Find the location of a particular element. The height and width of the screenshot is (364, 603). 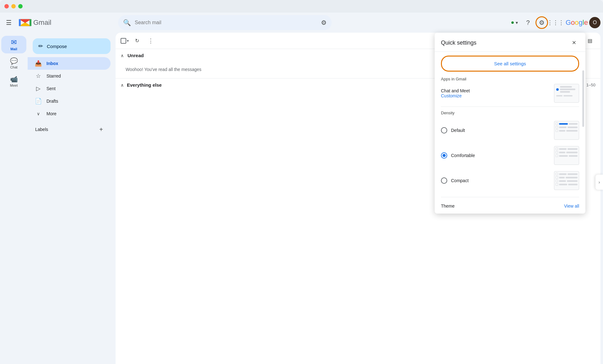

sidebar-nav-sent: ▷ Sent is located at coordinates (69, 89).